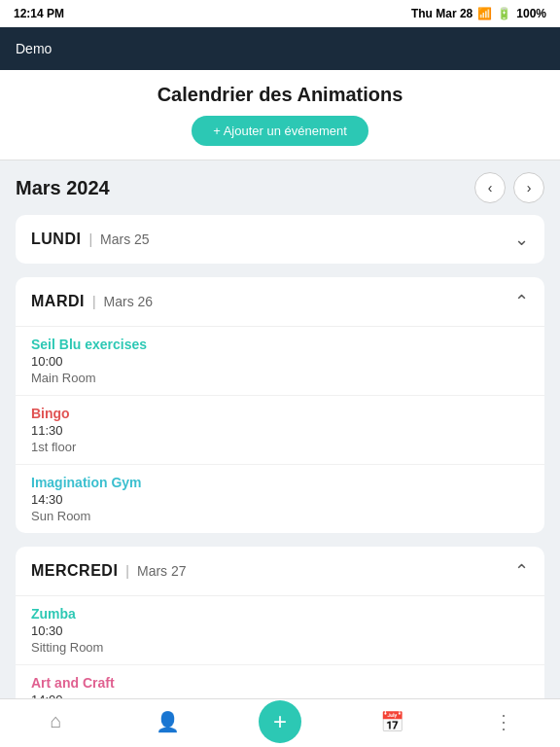  Describe the element at coordinates (280, 516) in the screenshot. I see `event-location: Sun Room` at that location.